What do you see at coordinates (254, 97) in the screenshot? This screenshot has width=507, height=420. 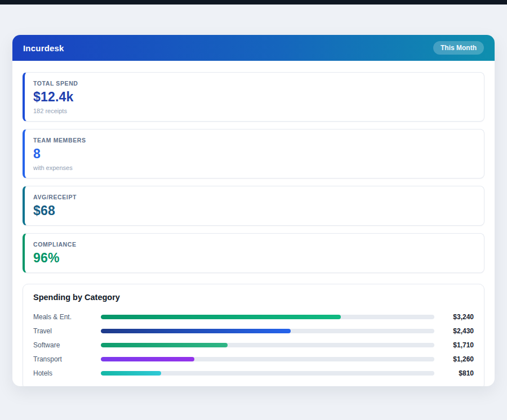 I see `stat-value: $12.4k` at bounding box center [254, 97].